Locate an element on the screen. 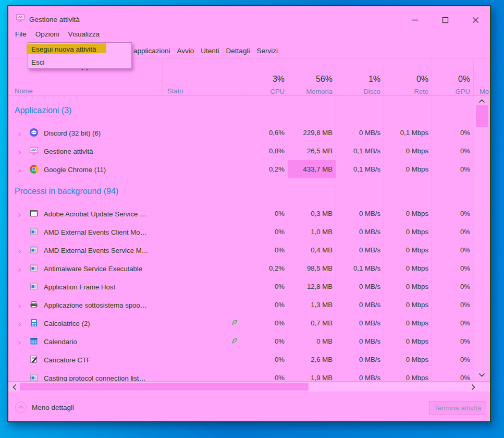 This screenshot has height=438, width=504. end-task-button: Termina attività is located at coordinates (458, 408).